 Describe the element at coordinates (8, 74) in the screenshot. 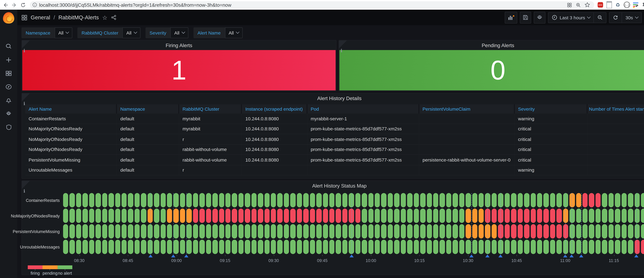

I see `dashboards-icon` at that location.